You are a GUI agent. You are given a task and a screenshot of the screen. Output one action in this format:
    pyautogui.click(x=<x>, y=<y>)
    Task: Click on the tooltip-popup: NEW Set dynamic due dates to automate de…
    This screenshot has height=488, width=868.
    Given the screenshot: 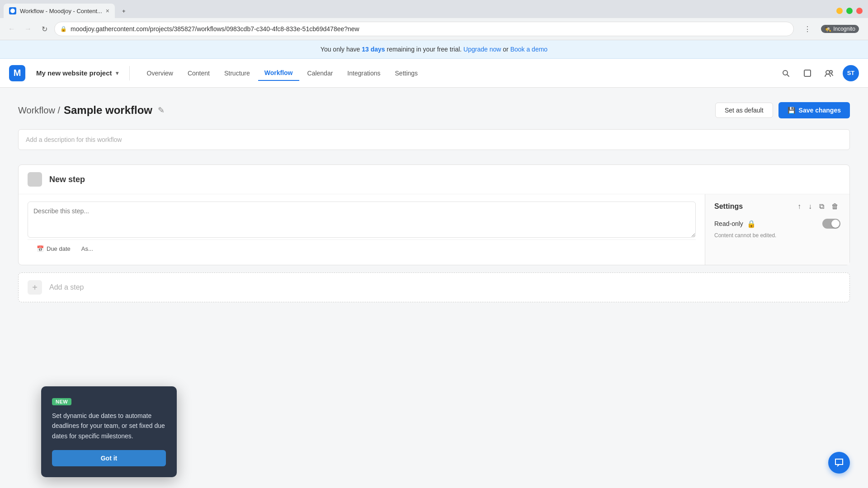 What is the action you would take?
    pyautogui.click(x=109, y=432)
    